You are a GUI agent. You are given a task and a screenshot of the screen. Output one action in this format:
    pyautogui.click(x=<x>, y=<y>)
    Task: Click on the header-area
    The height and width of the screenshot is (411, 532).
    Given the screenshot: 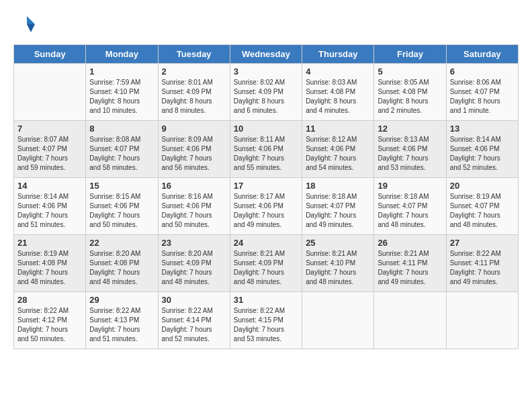 What is the action you would take?
    pyautogui.click(x=266, y=26)
    